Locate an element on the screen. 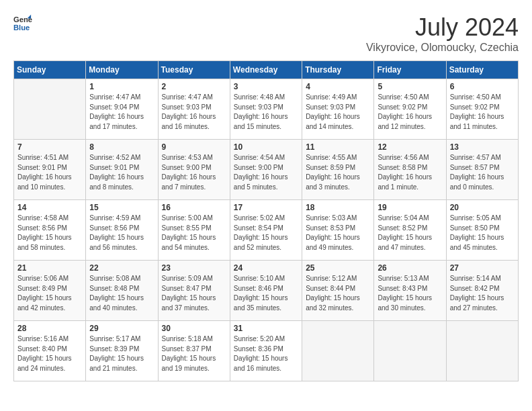 The height and width of the screenshot is (411, 532). calendar-cell: 18Sunrise: 5:03 AMSunset: 8:53 PMDayligh… is located at coordinates (339, 230).